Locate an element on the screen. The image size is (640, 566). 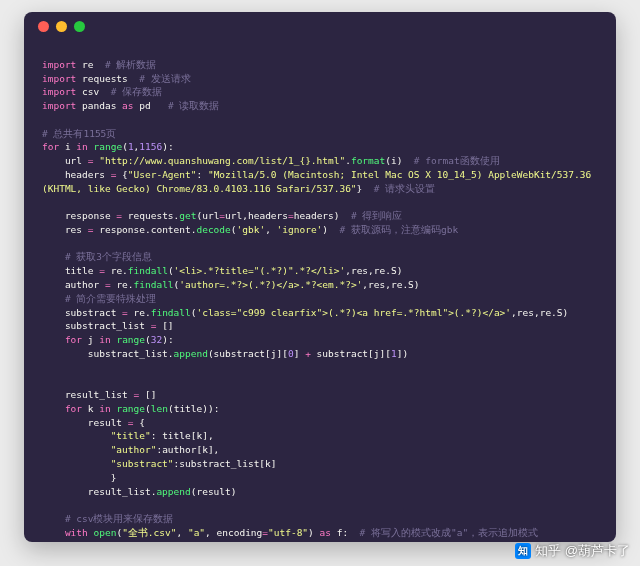
token-str: (KHTML, like Gecko) Chrome/83.0.4103.116… is located at coordinates (200, 188).